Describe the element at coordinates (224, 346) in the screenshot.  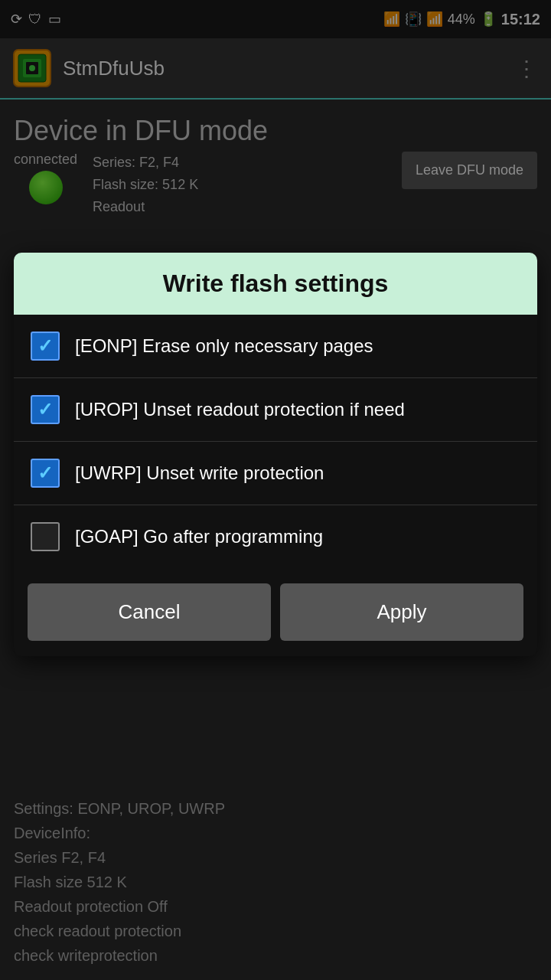
I see `eonp-label: [EONP] Erase only necessary pages` at that location.